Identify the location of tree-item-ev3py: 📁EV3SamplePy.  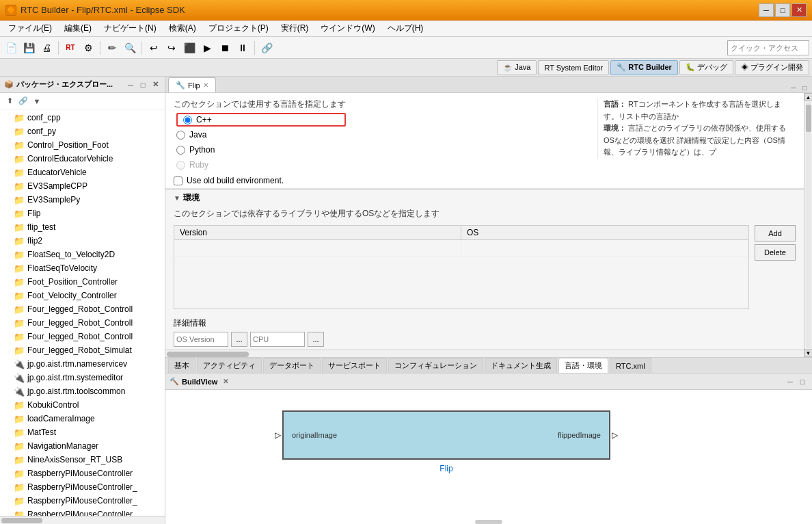
(82, 200).